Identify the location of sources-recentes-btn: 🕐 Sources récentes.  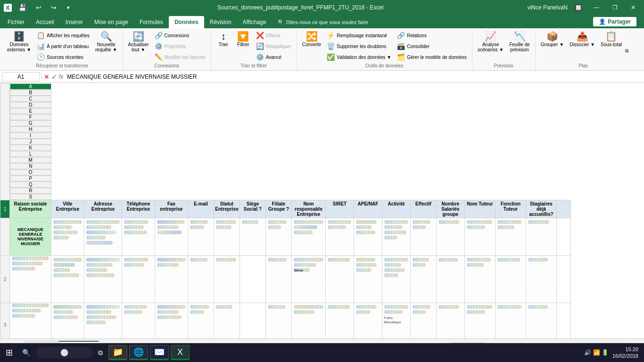
(63, 57).